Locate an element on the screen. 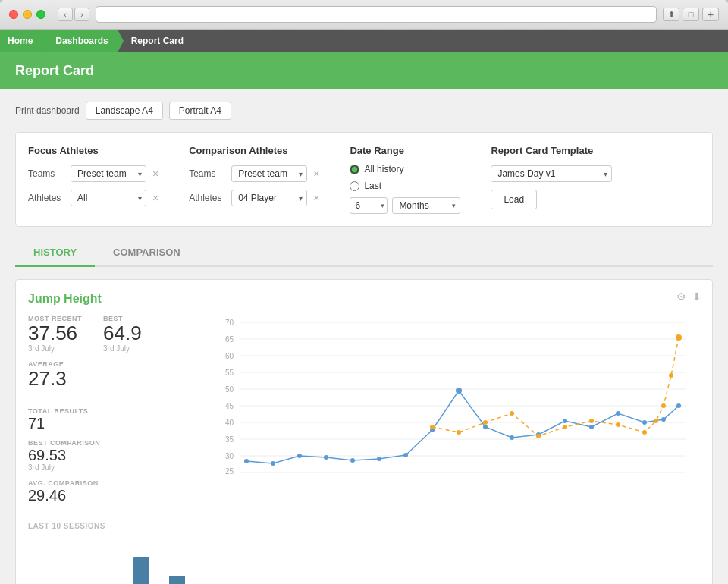 The width and height of the screenshot is (728, 584). template-select: James Day v1 is located at coordinates (551, 174).